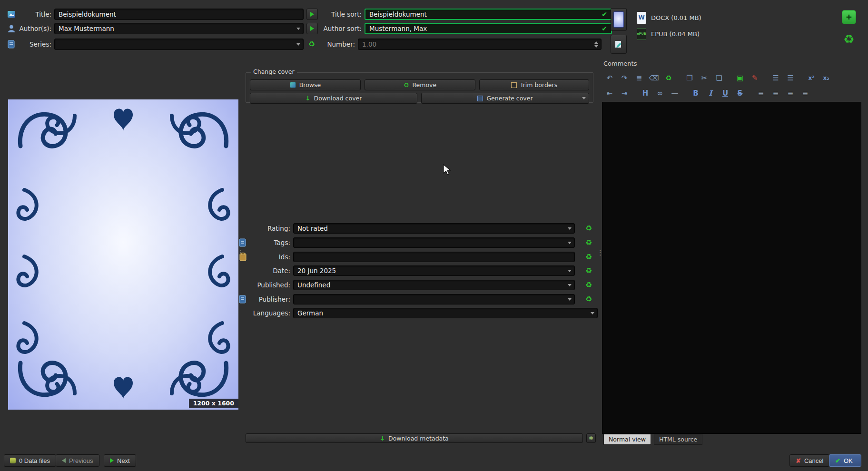 The image size is (868, 471). What do you see at coordinates (845, 461) in the screenshot?
I see `ok-button: ✔ OK` at bounding box center [845, 461].